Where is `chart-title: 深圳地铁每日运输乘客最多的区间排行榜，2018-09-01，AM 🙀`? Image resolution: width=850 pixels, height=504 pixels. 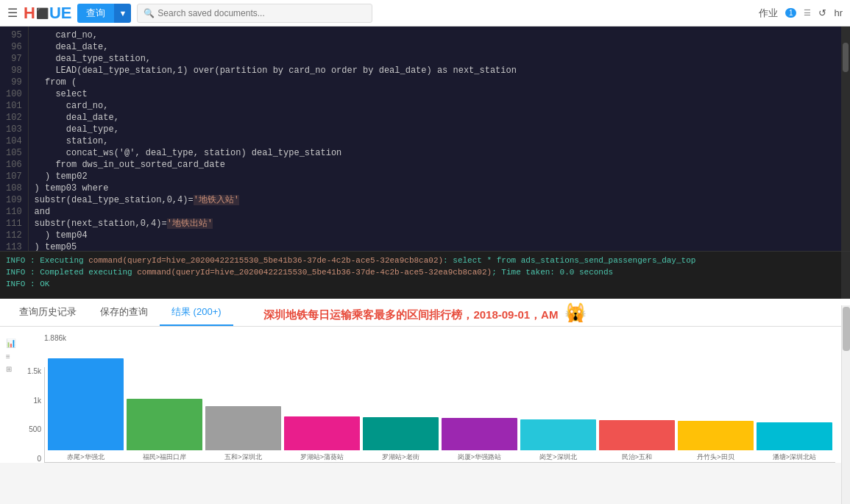
chart-title: 深圳地铁每日运输乘客最多的区间排行榜，2018-09-01，AM 🙀 is located at coordinates (425, 313).